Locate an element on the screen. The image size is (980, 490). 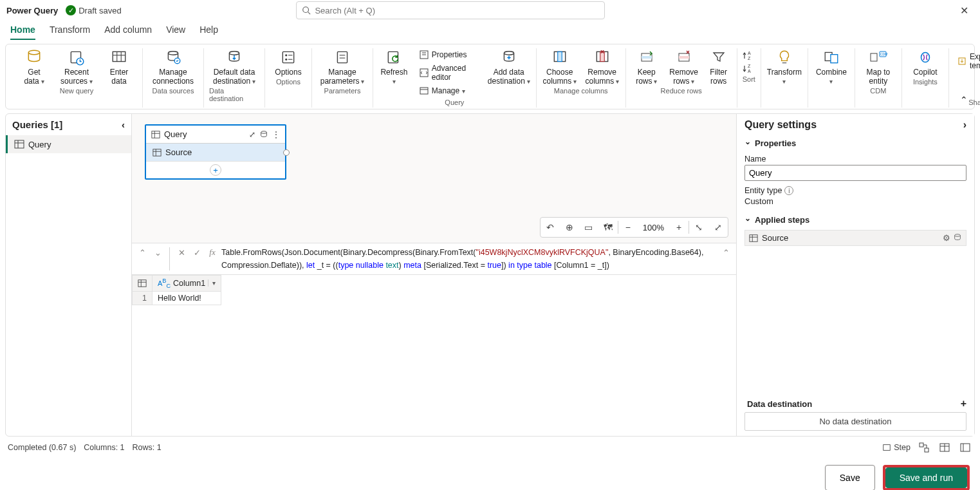
manage-connections-button: Manage connections is located at coordinates (173, 67).